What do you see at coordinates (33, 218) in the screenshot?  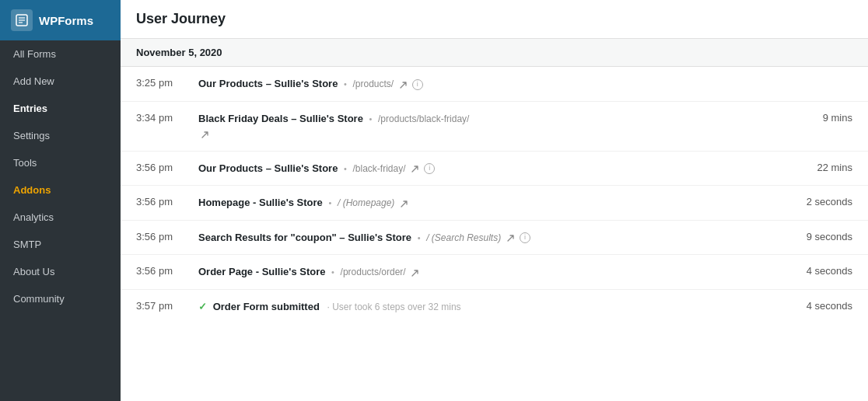 I see `sidebar-item-label: Analytics` at bounding box center [33, 218].